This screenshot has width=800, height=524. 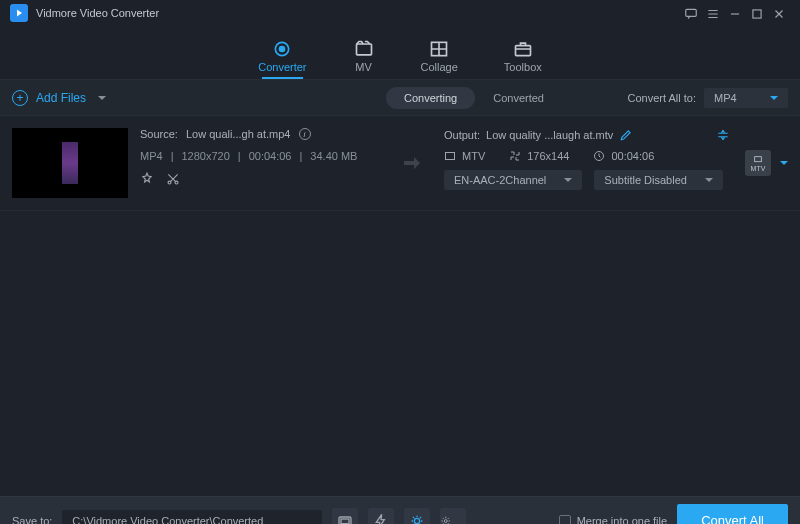 What do you see at coordinates (757, 13) in the screenshot?
I see `maximize-button` at bounding box center [757, 13].